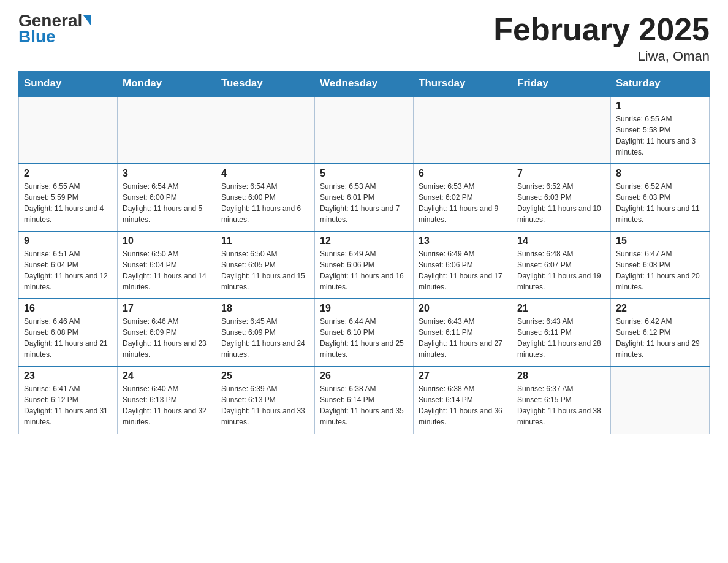  What do you see at coordinates (364, 332) in the screenshot?
I see `calendar-week-4: 16Sunrise: 6:46 AM Sunset: 6:08 PM Dayli…` at bounding box center [364, 332].